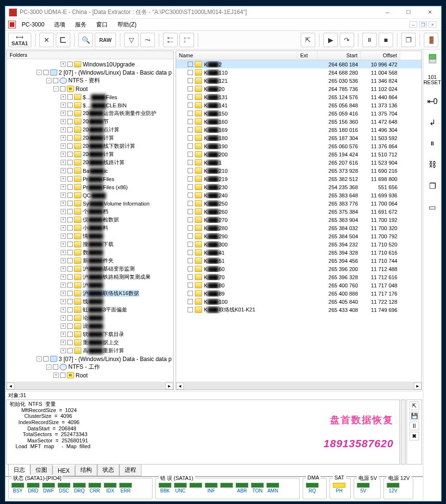 This screenshot has width=446, height=504. I want to click on probe-button: ↲, so click(433, 122).